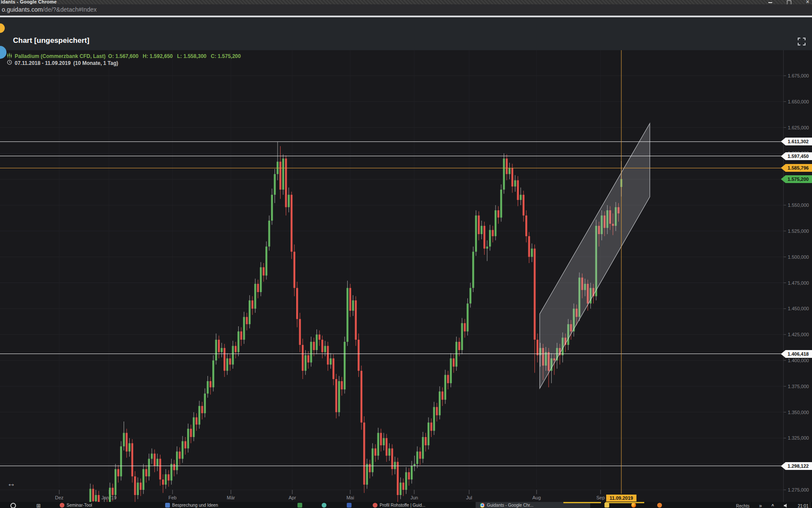 The height and width of the screenshot is (508, 812). Describe the element at coordinates (634, 505) in the screenshot. I see `firefox-icon` at that location.